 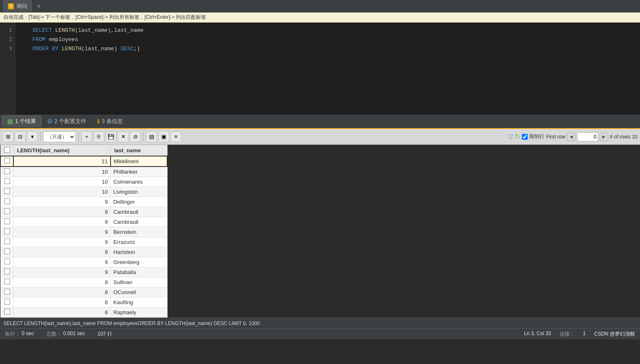 I want to click on split-view-button: ⊟, so click(x=20, y=137).